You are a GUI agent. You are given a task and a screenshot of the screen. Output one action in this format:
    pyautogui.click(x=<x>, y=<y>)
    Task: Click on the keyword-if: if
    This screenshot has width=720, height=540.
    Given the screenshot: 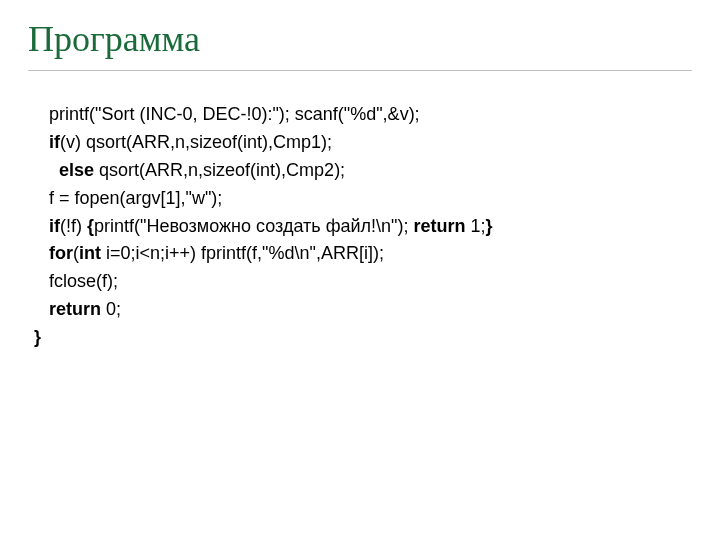 What is the action you would take?
    pyautogui.click(x=54, y=142)
    